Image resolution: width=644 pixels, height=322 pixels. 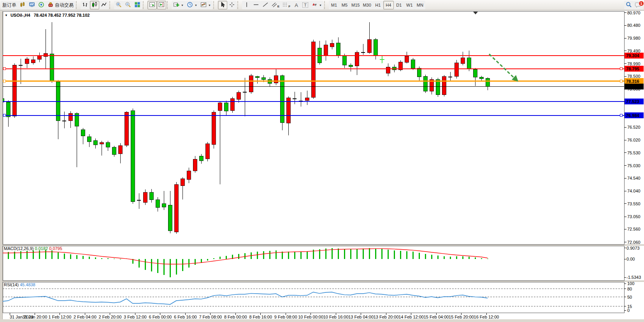 I want to click on templates-dropdown-caret: ▼, so click(x=209, y=5).